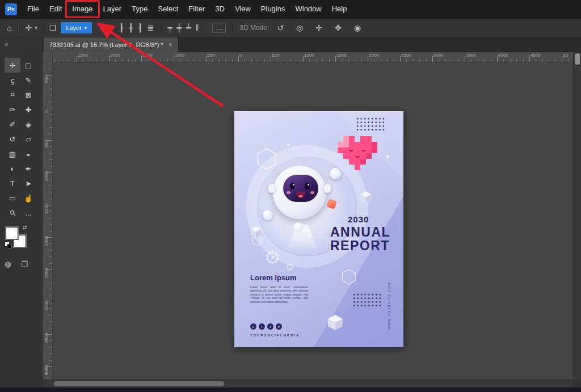 The image size is (581, 392). Describe the element at coordinates (56, 9) in the screenshot. I see `menu-edit: Edit` at that location.